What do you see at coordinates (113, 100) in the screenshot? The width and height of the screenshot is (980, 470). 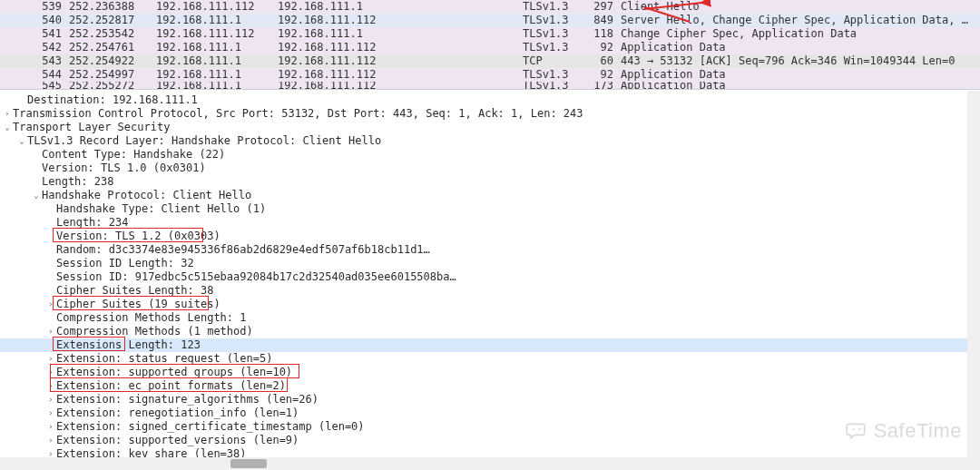 I see `tree-label: Destination: 192.168.111.1` at bounding box center [113, 100].